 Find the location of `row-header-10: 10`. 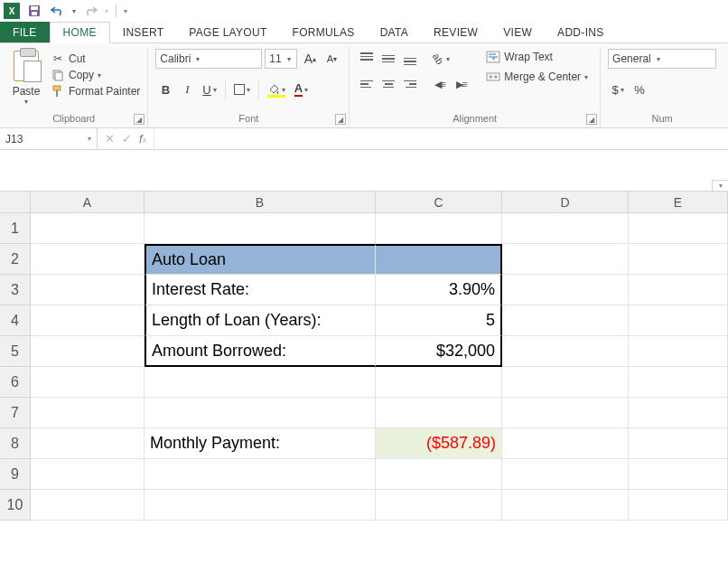

row-header-10: 10 is located at coordinates (15, 505).